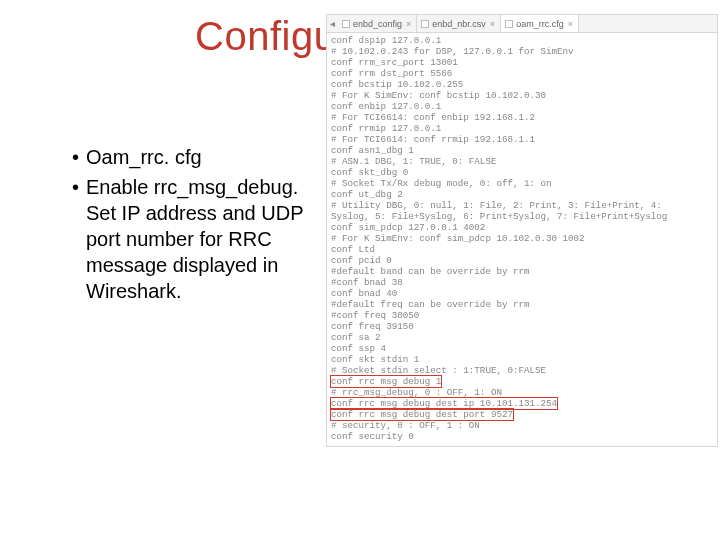 The image size is (720, 540). What do you see at coordinates (522, 326) in the screenshot?
I see `code-line: conf freq 39150` at bounding box center [522, 326].